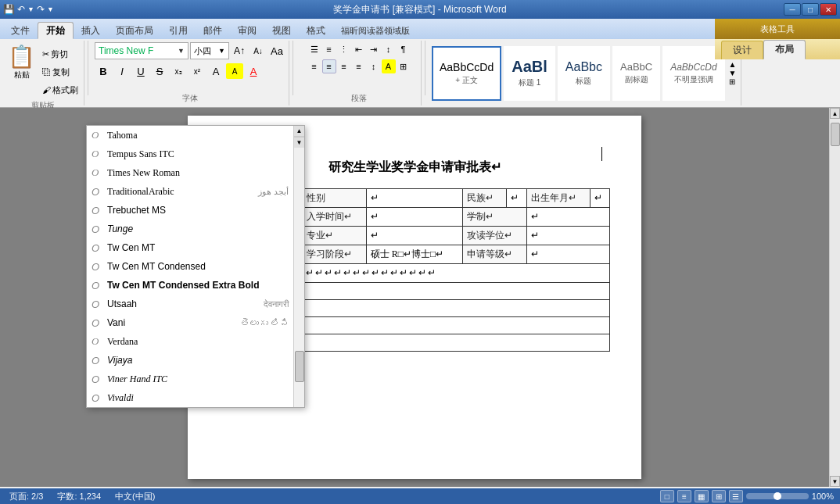 This screenshot has width=840, height=504. I want to click on shading-button: A, so click(389, 66).